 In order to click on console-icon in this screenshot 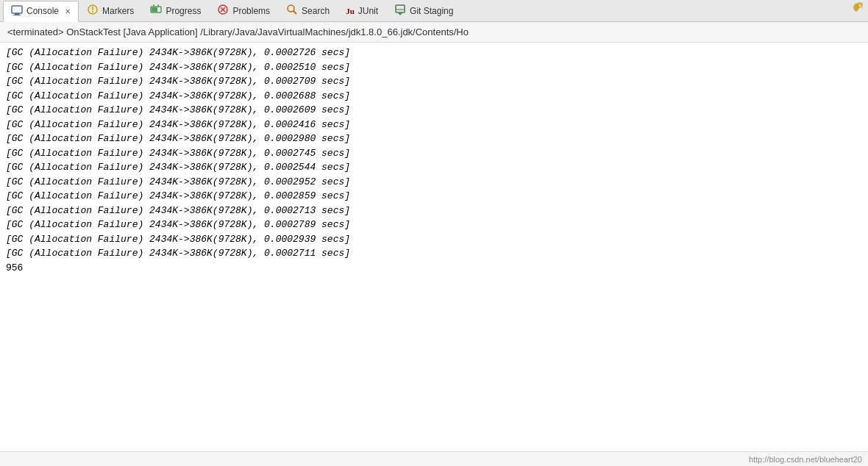, I will do `click(17, 12)`.